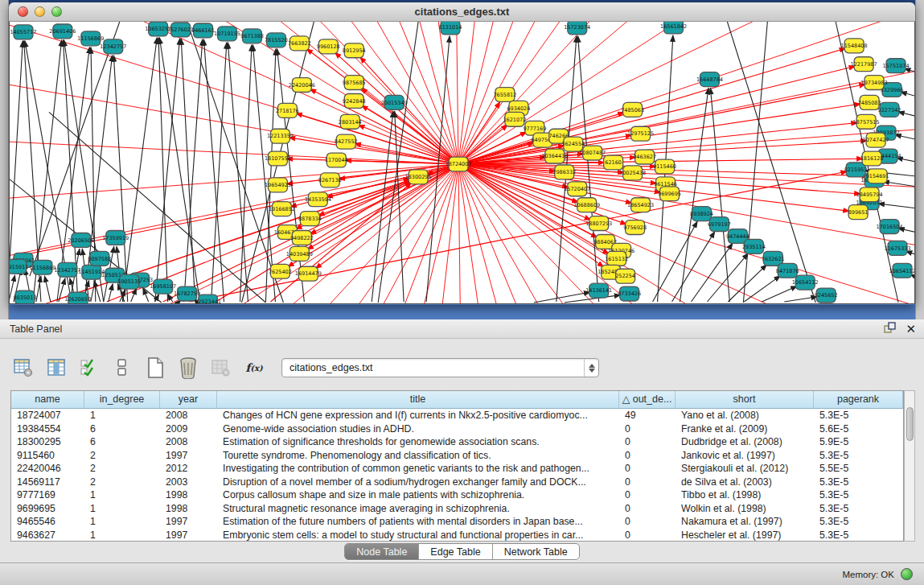  Describe the element at coordinates (80, 241) in the screenshot. I see `graph-node-label: 20206506` at that location.